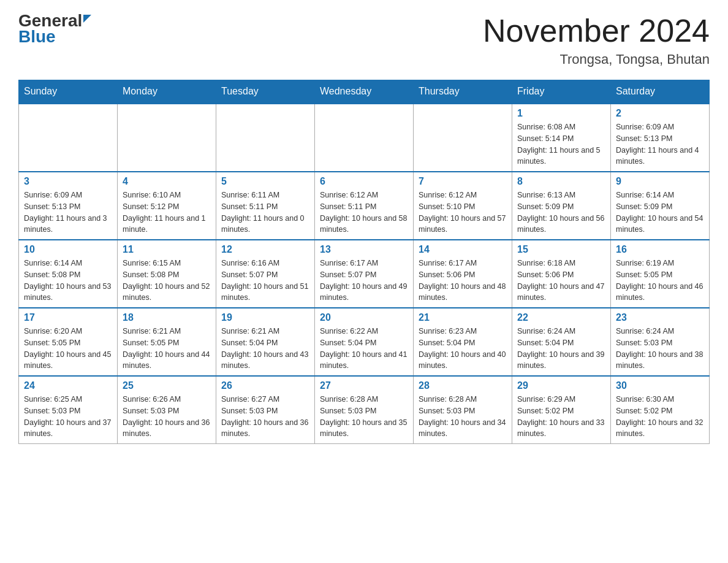  What do you see at coordinates (167, 206) in the screenshot?
I see `calendar-cell: 4Sunrise: 6:10 AM Sunset: 5:12 PM Daylig…` at bounding box center [167, 206].